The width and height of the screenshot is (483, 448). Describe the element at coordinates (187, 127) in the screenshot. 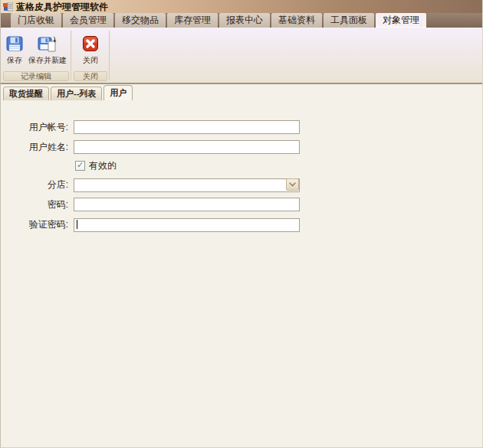

I see `user-account-input` at that location.